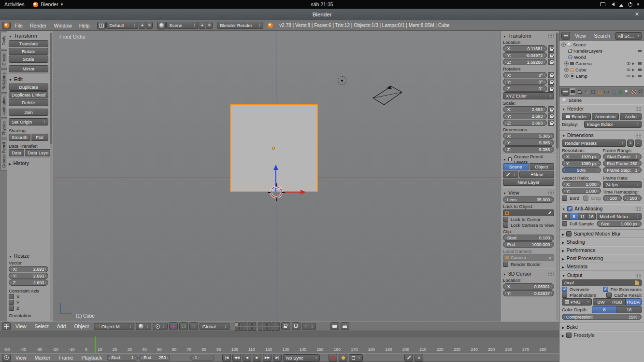 The image size is (644, 362). What do you see at coordinates (602, 36) in the screenshot?
I see `menu-search: Search` at bounding box center [602, 36].